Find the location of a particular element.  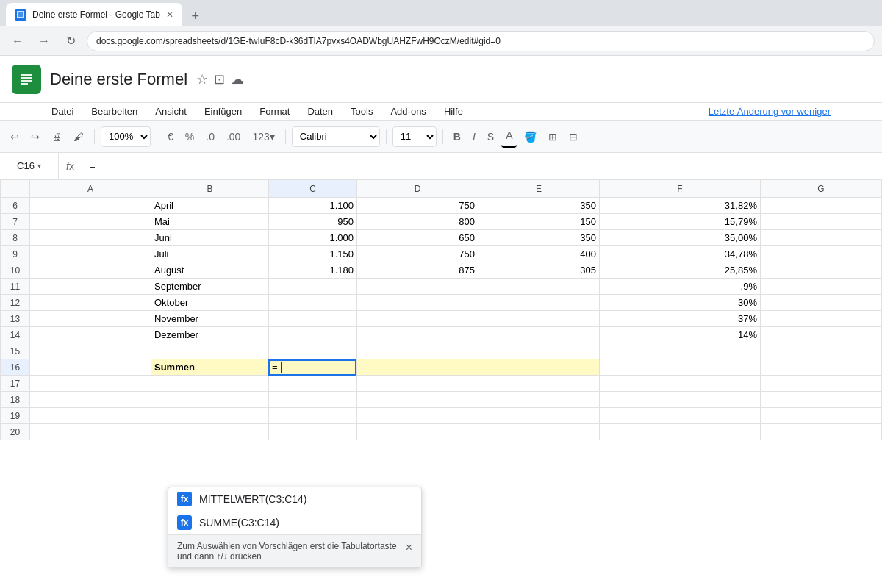

cell-f10: 25,85% is located at coordinates (679, 270).